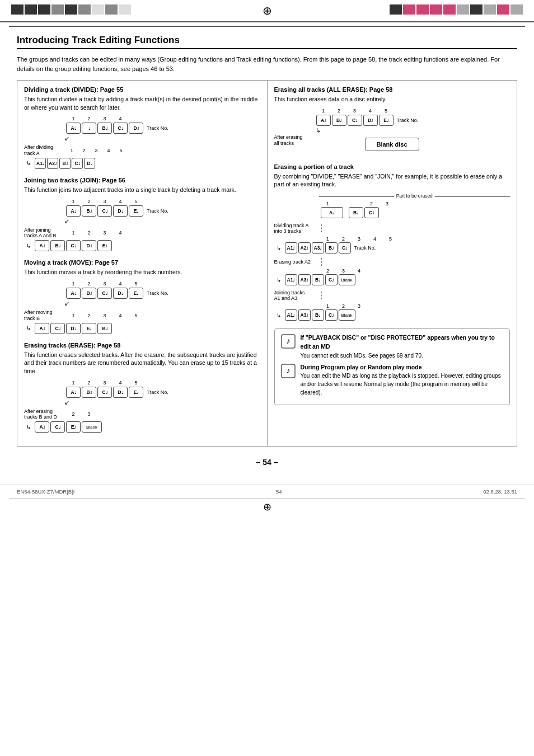  I want to click on portion-step3: 2 3 4 ↳ A1 A3 B, so click(392, 276).